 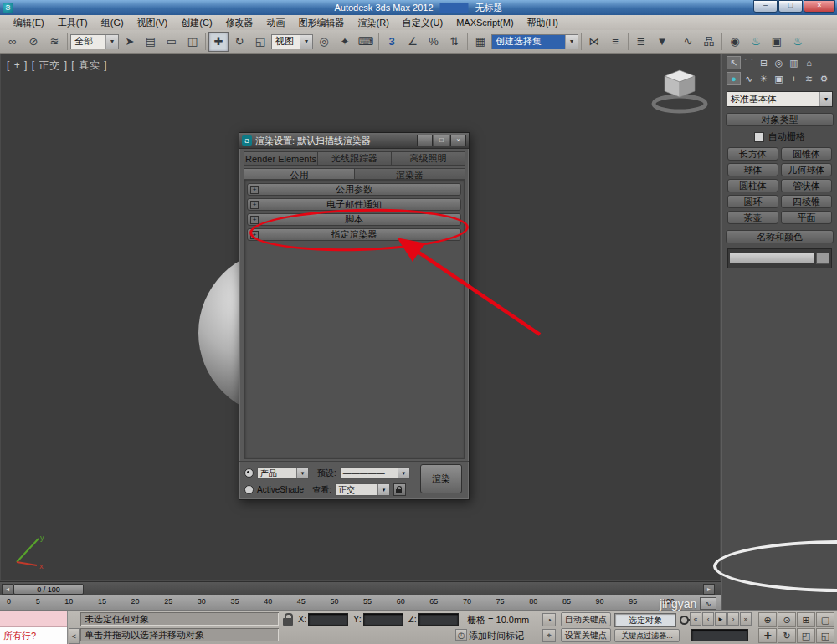 What do you see at coordinates (249, 490) in the screenshot?
I see `activeshade-radio` at bounding box center [249, 490].